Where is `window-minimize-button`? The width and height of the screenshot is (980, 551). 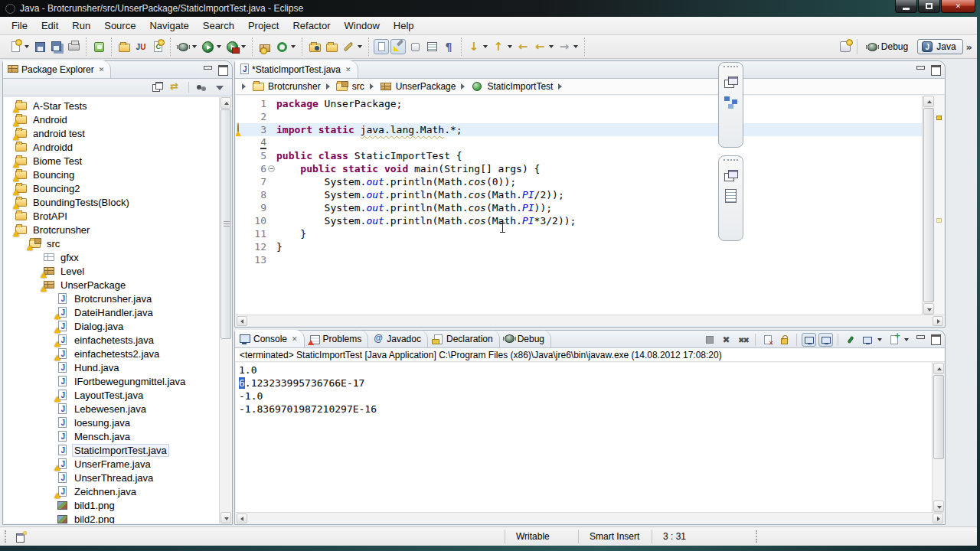 window-minimize-button is located at coordinates (906, 6).